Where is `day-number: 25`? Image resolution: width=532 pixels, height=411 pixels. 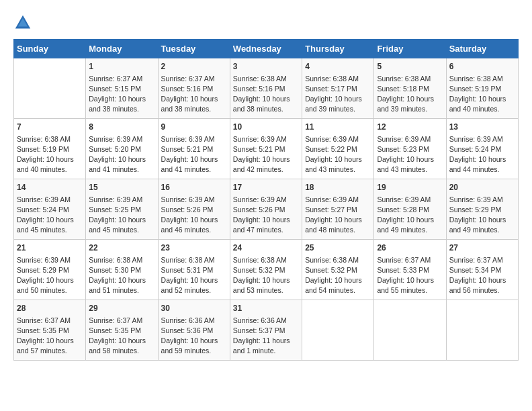 day-number: 25 is located at coordinates (338, 248).